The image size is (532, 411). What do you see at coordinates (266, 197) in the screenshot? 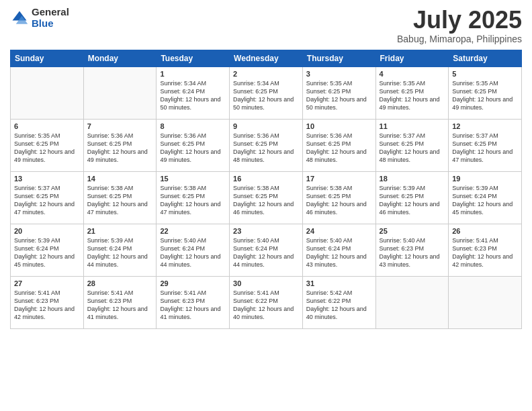
I see `week-row-3: 13Sunrise: 5:37 AM Sunset: 6:25 PM Dayli…` at bounding box center [266, 197].